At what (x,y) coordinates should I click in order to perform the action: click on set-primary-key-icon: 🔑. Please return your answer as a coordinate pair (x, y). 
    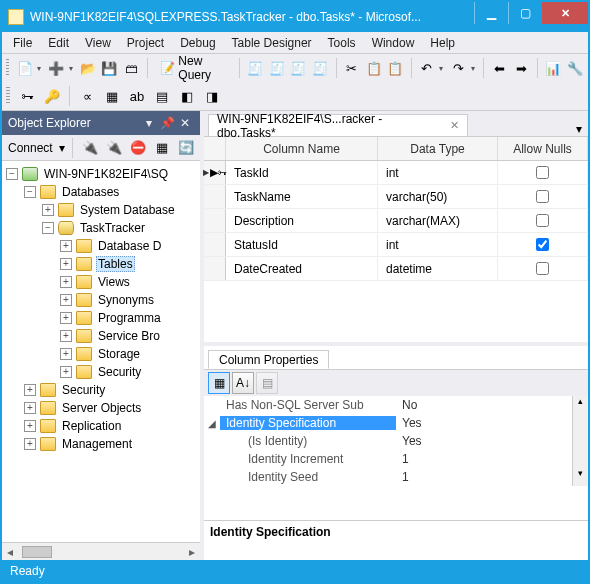
    Looking at the image, I should click on (52, 96).